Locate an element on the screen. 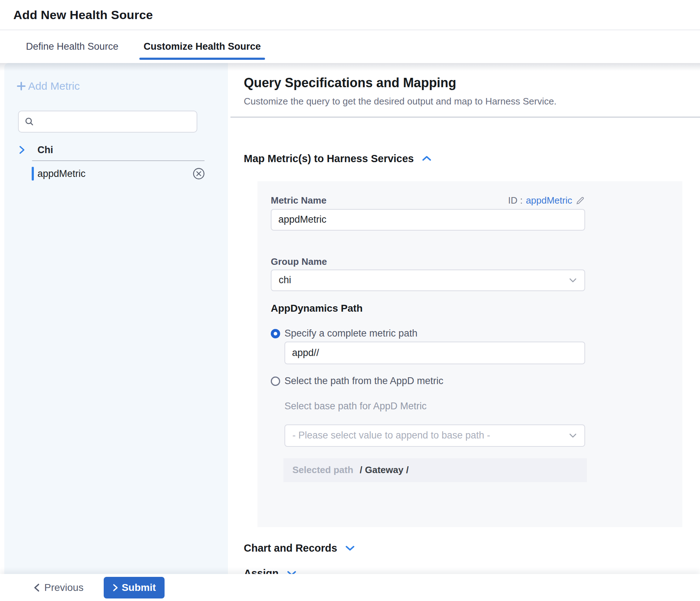  metric-id-block: ID : appdMetric is located at coordinates (547, 200).